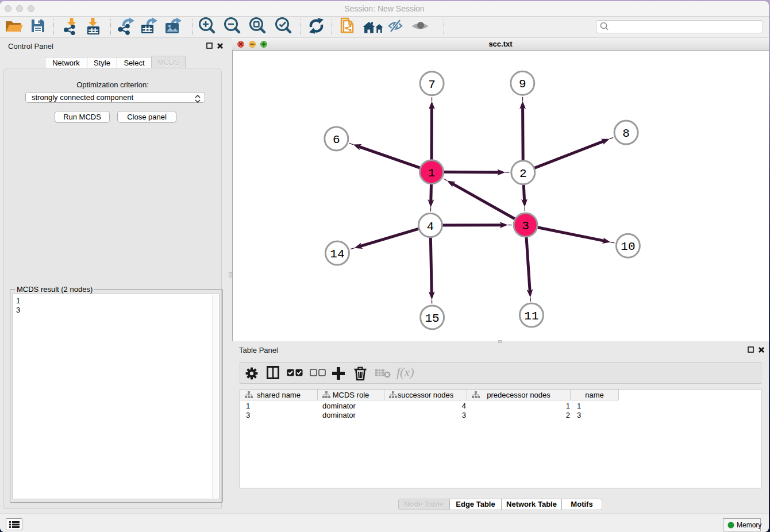  I want to click on svg-text: 8, so click(626, 133).